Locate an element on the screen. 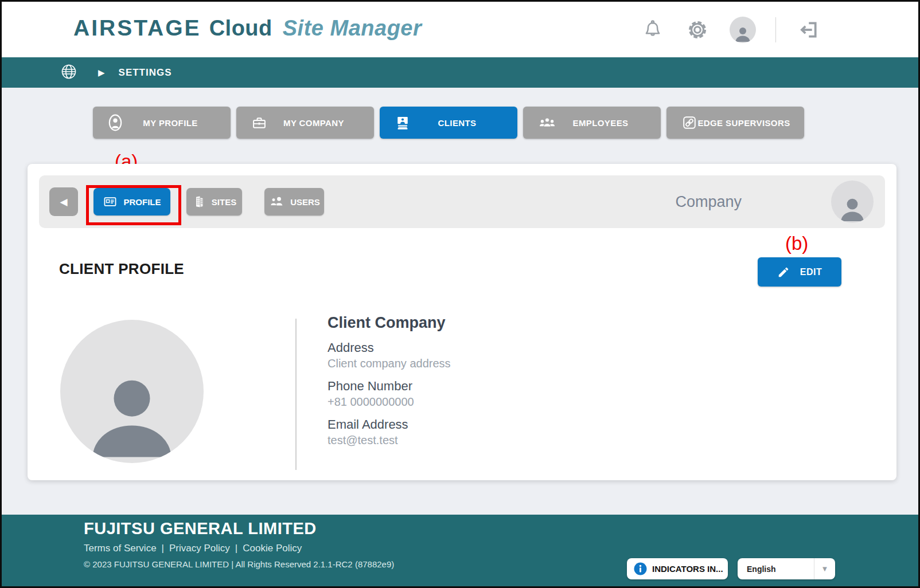  tab-my-profile: MY PROFILE is located at coordinates (162, 123).